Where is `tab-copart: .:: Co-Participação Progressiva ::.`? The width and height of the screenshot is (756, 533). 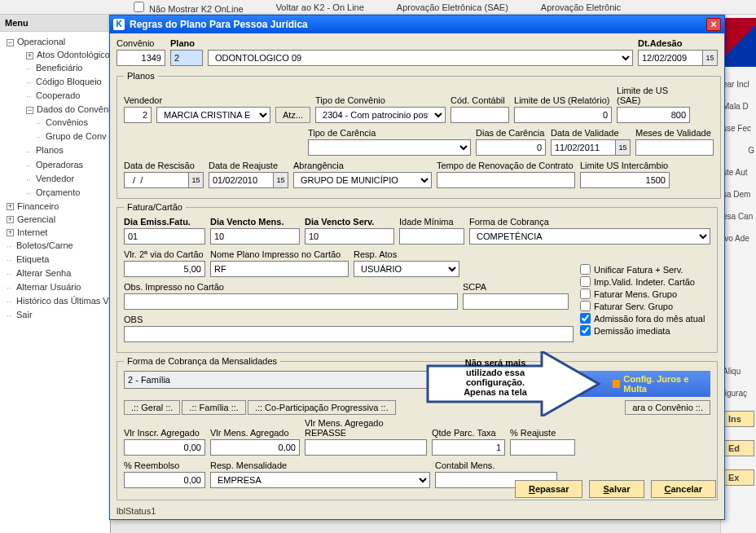
tab-copart: .:: Co-Participação Progressiva ::. is located at coordinates (322, 407).